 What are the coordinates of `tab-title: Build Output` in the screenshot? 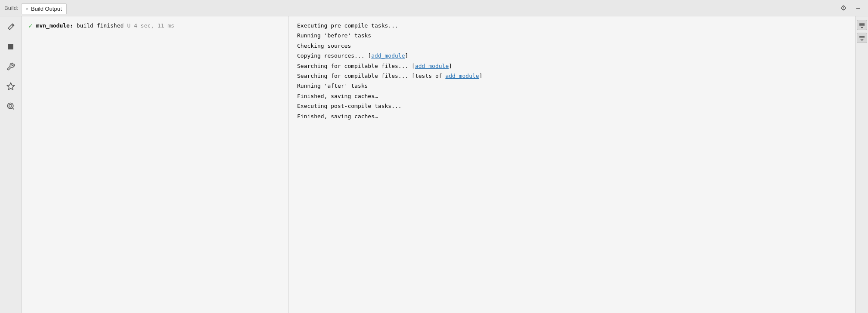 It's located at (46, 9).